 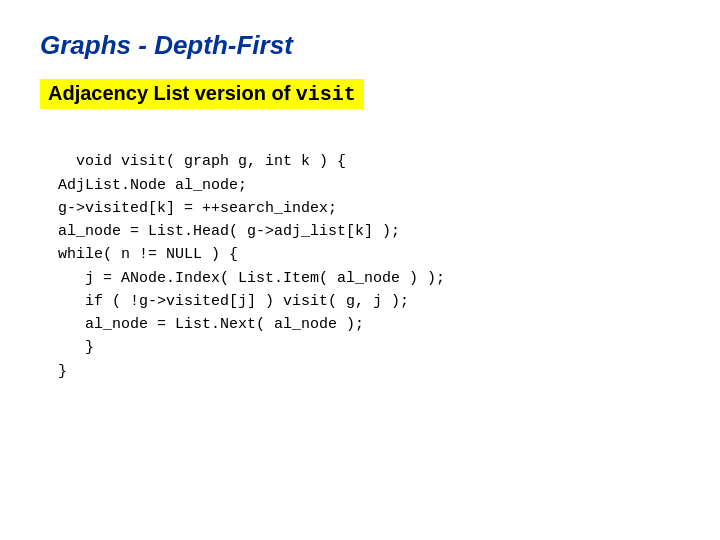 I want to click on section-header-text: Adjacency List version of, so click(x=172, y=93).